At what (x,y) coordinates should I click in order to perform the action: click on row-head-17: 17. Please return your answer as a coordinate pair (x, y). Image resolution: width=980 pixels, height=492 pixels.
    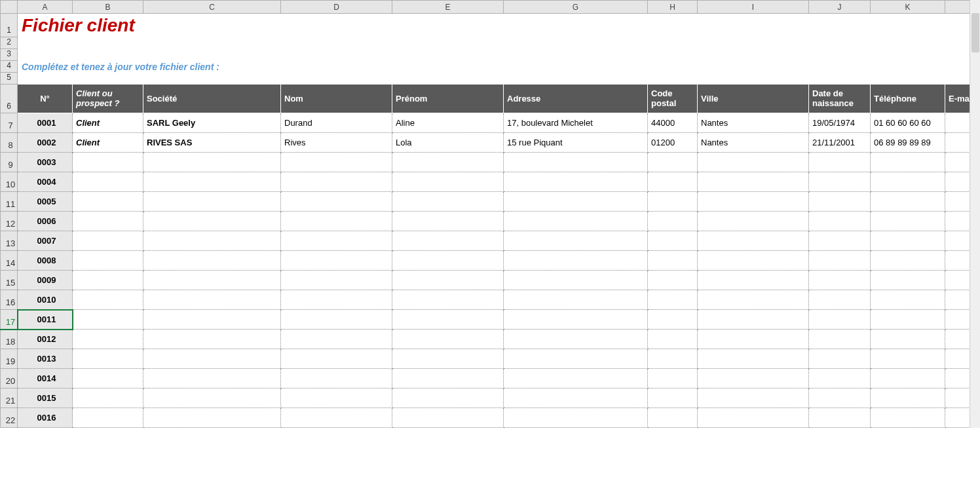
    Looking at the image, I should click on (9, 320).